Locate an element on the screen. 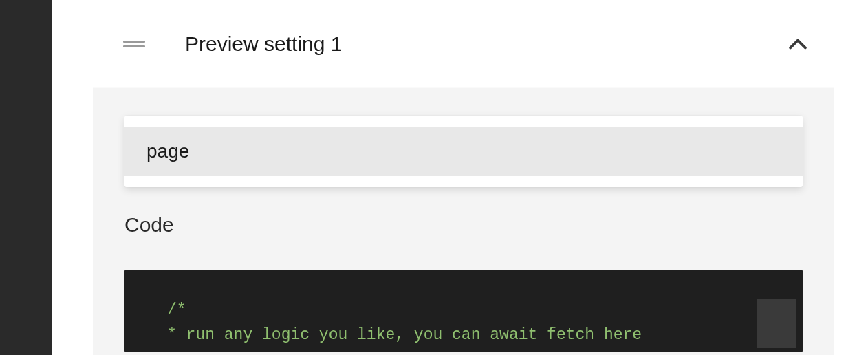 The image size is (868, 355). collapse-button is located at coordinates (798, 44).